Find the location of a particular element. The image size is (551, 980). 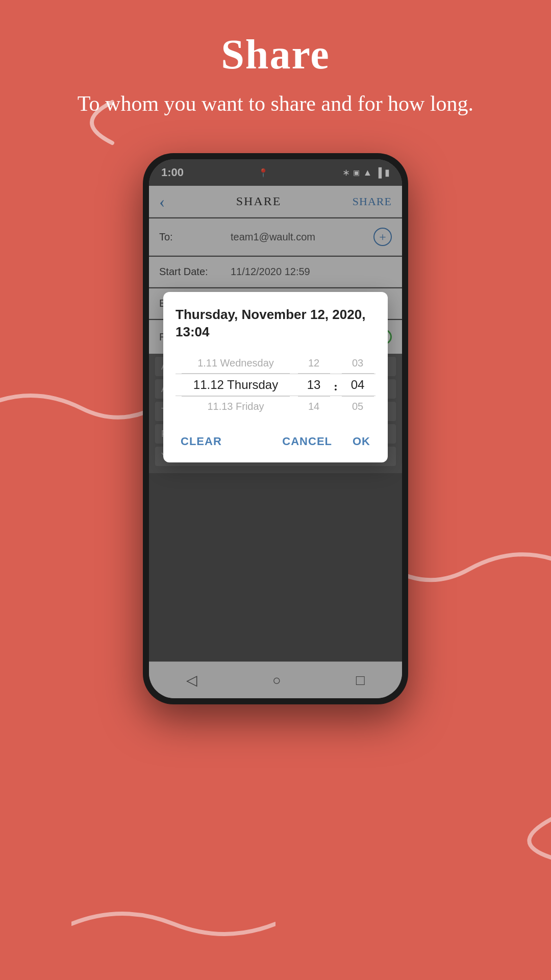

date-picker-dialog: Thursday, November 12, 2020, 13:04 1.11 … is located at coordinates (276, 377).